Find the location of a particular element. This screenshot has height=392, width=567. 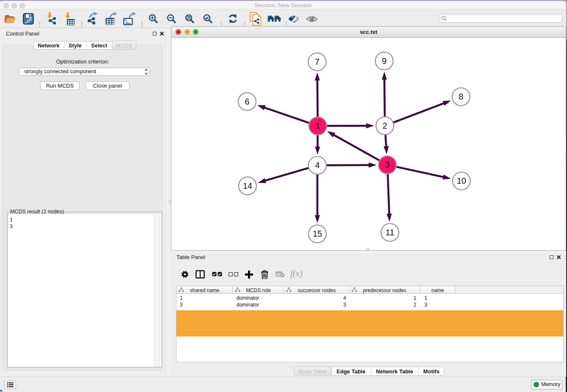

svg-text: 11 is located at coordinates (390, 232).